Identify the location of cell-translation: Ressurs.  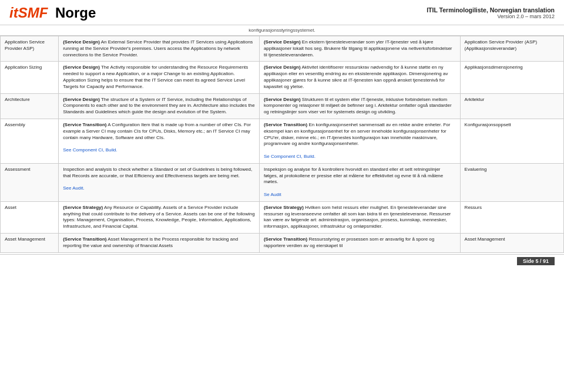
(512, 217).